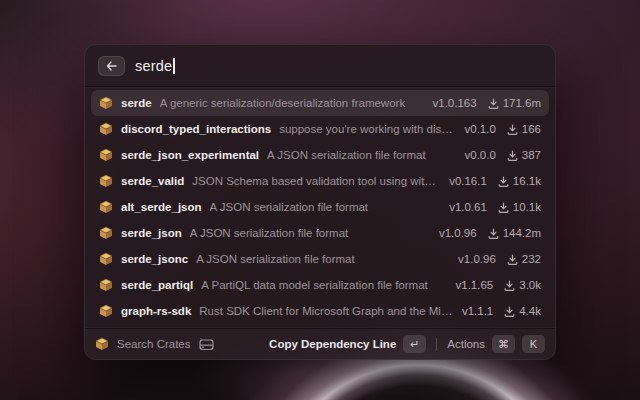 This screenshot has width=640, height=400. Describe the element at coordinates (530, 285) in the screenshot. I see `download-count: 3.0k` at that location.